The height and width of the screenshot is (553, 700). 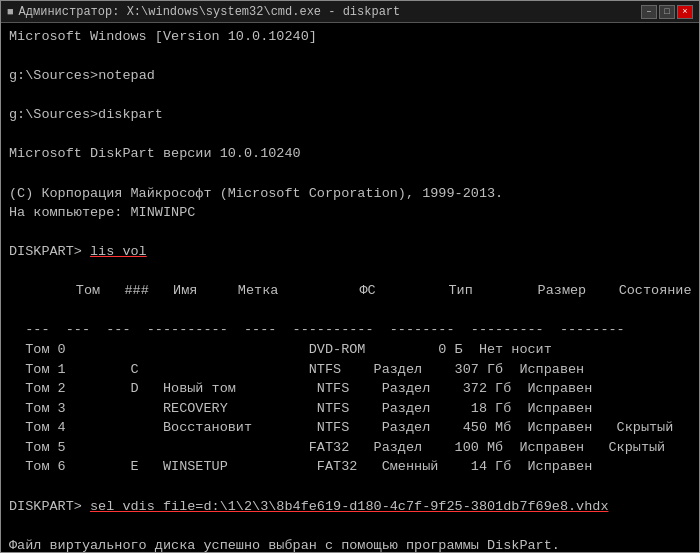 What do you see at coordinates (350, 350) in the screenshot?
I see `table-row: Том 0 DVD-ROM 0 Б Нет носит` at bounding box center [350, 350].